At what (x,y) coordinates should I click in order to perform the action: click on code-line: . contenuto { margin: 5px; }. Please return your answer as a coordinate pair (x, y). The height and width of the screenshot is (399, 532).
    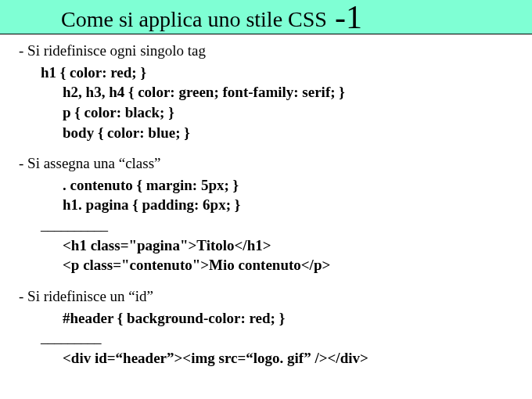
    Looking at the image, I should click on (297, 185).